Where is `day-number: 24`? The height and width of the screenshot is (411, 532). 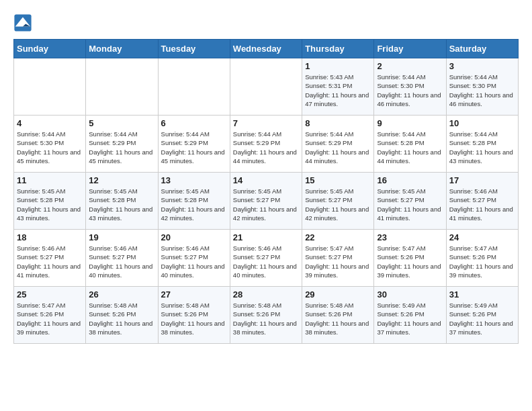 day-number: 24 is located at coordinates (482, 238).